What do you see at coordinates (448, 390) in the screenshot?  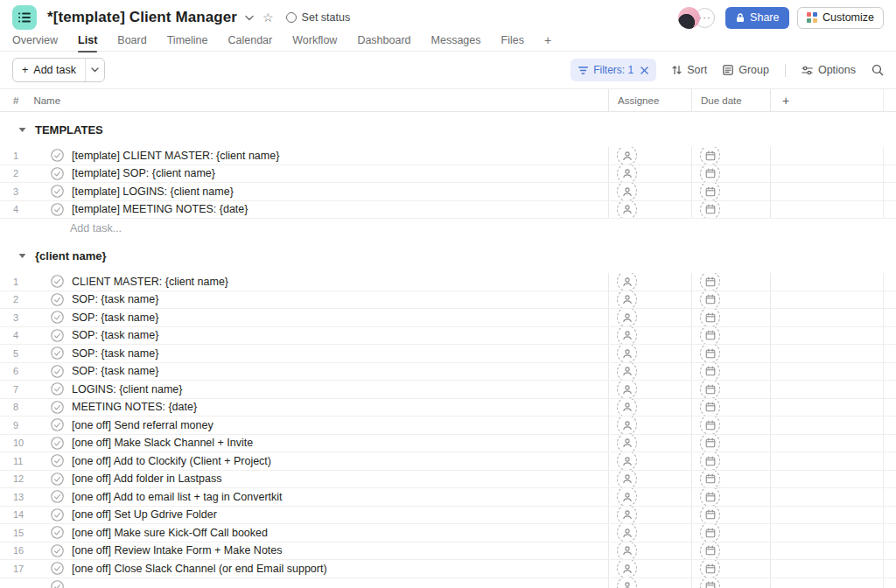 I see `task-row: 7 LOGINS: {client name}` at bounding box center [448, 390].